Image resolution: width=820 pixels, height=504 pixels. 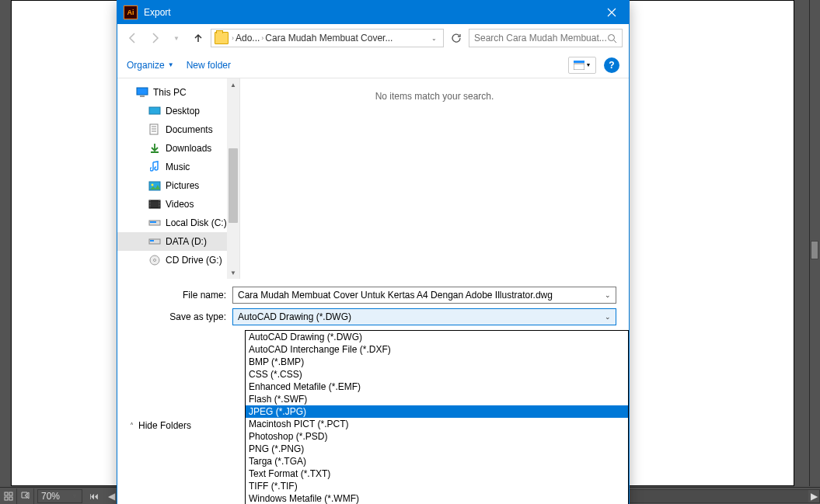 I want to click on arrow-left-icon, so click(x=133, y=38).